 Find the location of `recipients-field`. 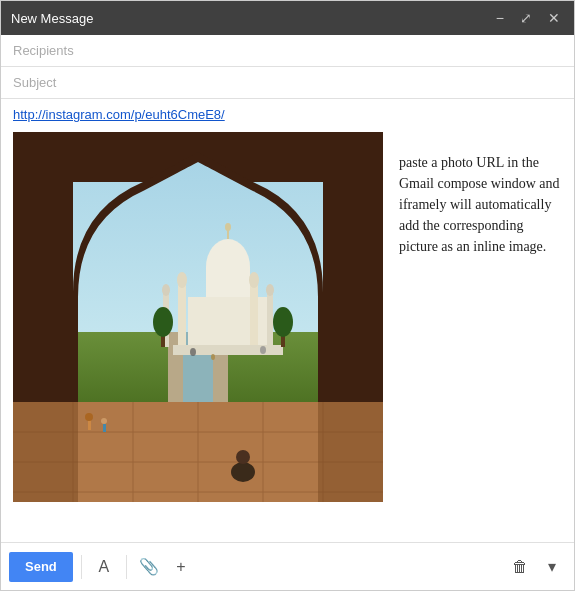

recipients-field is located at coordinates (288, 51).